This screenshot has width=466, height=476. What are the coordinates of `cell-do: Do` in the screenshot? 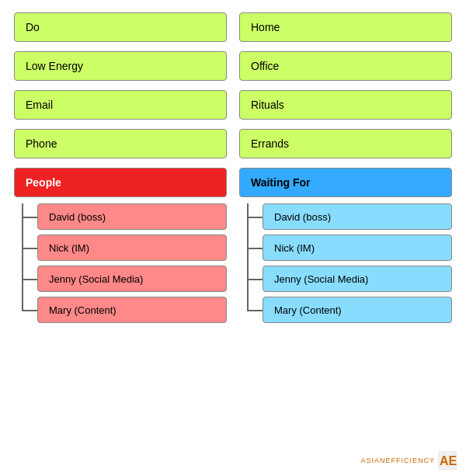 It's located at (120, 27).